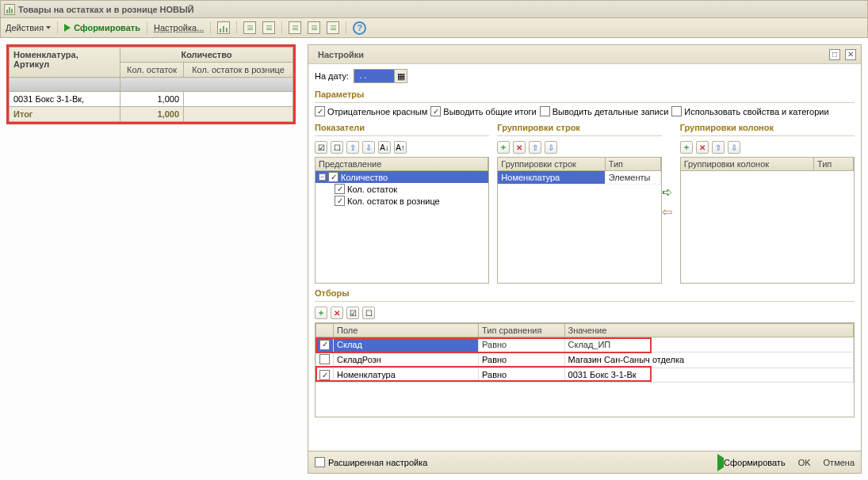 This screenshot has height=480, width=868. What do you see at coordinates (585, 293) in the screenshot?
I see `filters-label: Отборы` at bounding box center [585, 293].